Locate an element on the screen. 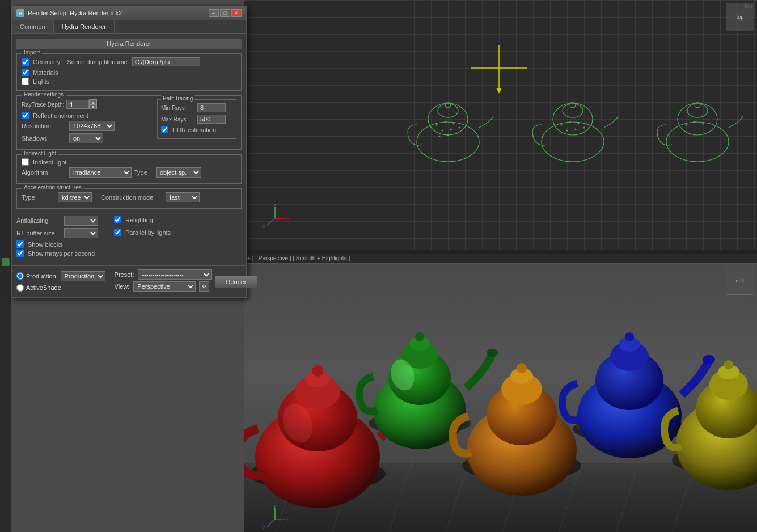  reflect-env-checkbox is located at coordinates (25, 116).